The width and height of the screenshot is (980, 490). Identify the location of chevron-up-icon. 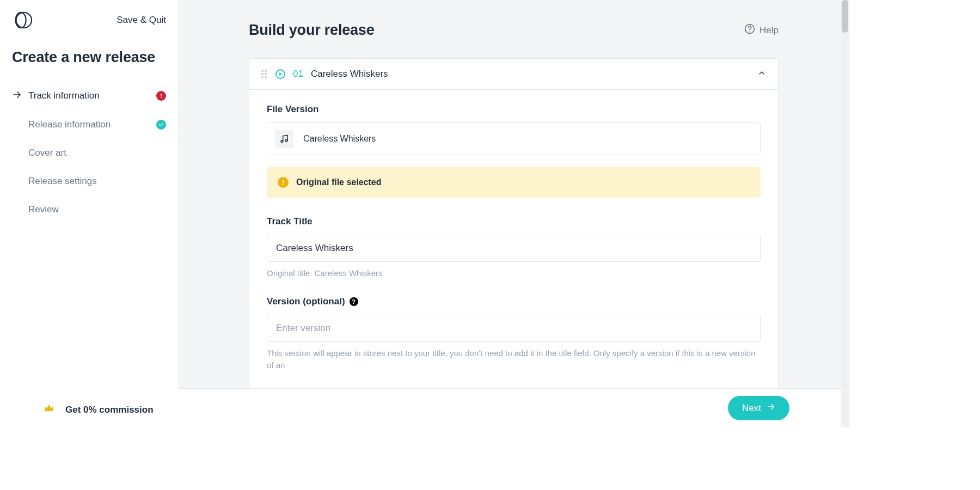
(762, 74).